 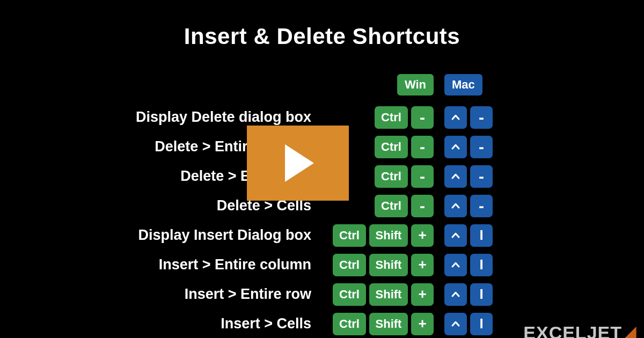 I want to click on shortcut-label: Insert > Cells, so click(x=190, y=324).